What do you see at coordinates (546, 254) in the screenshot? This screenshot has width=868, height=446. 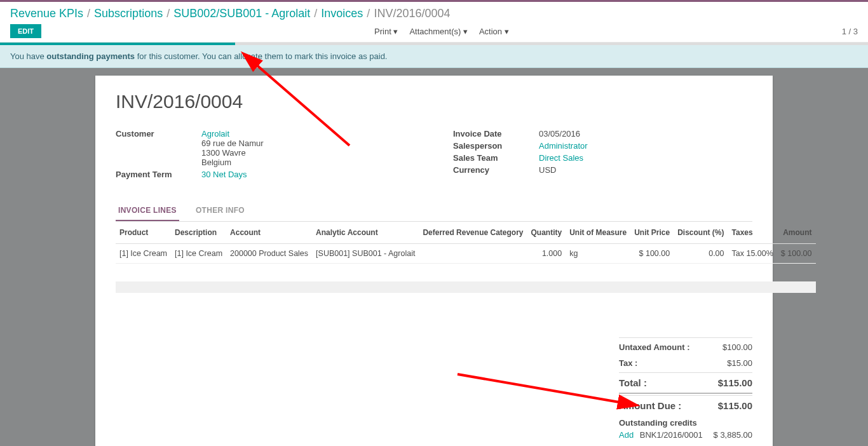 I see `cell-qty: 1.000` at bounding box center [546, 254].